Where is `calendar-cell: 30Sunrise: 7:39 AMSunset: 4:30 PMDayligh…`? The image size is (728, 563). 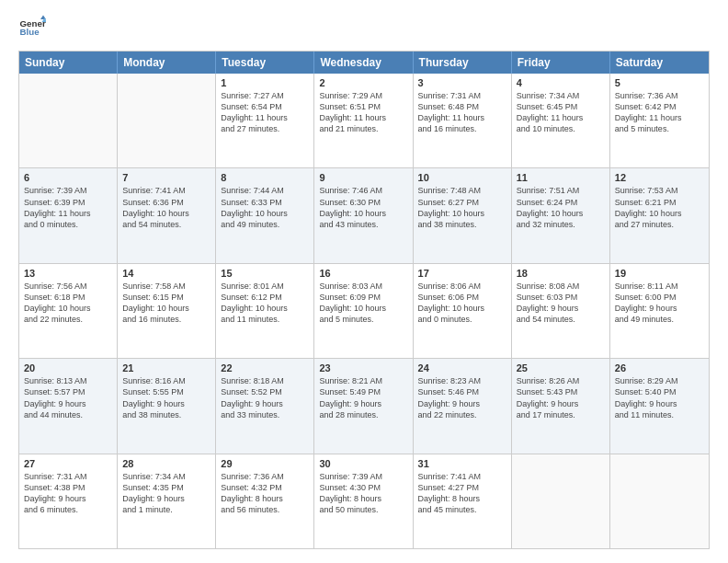
calendar-cell: 30Sunrise: 7:39 AMSunset: 4:30 PMDayligh… is located at coordinates (364, 501).